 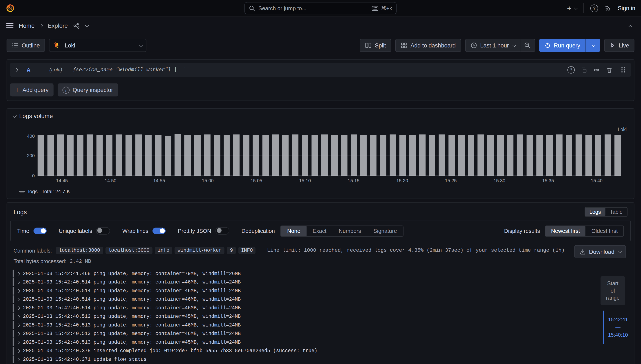 What do you see at coordinates (10, 8) in the screenshot?
I see `grafana-logo` at bounding box center [10, 8].